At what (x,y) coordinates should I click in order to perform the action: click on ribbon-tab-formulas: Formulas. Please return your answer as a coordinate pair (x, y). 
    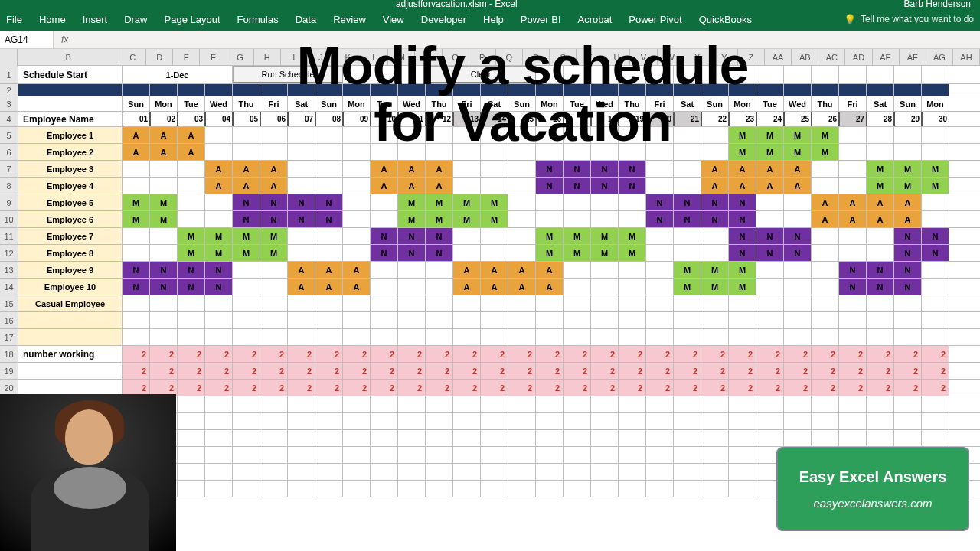
    Looking at the image, I should click on (258, 20).